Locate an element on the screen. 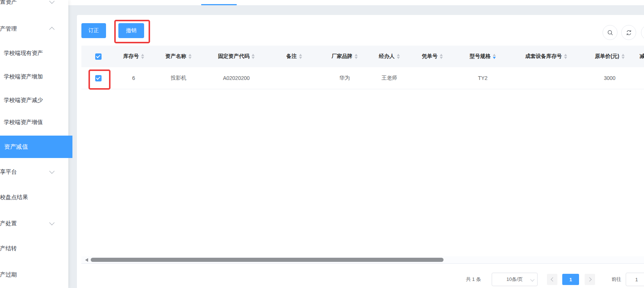 Image resolution: width=644 pixels, height=288 pixels. column-header-fixed-asset-code: 固定资产代码 is located at coordinates (236, 56).